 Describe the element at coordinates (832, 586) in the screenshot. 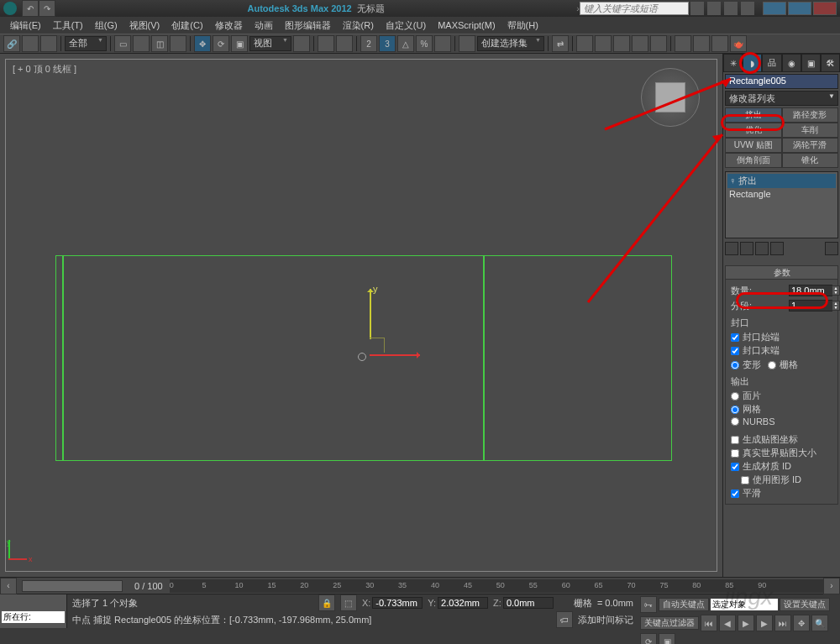

I see `timeline-next-icon: ›` at that location.